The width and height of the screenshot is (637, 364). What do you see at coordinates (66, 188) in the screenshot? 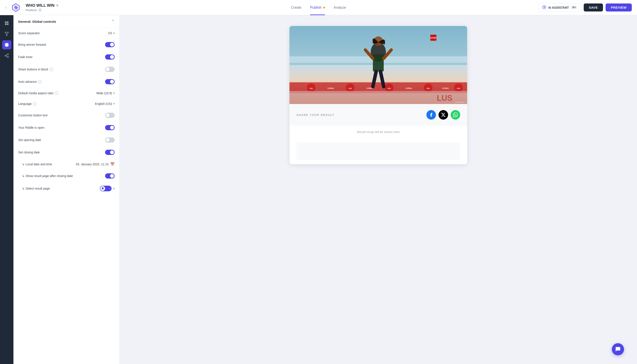
I see `setting-select-result-page: ↳ Select result page ▾ ▾` at bounding box center [66, 188].